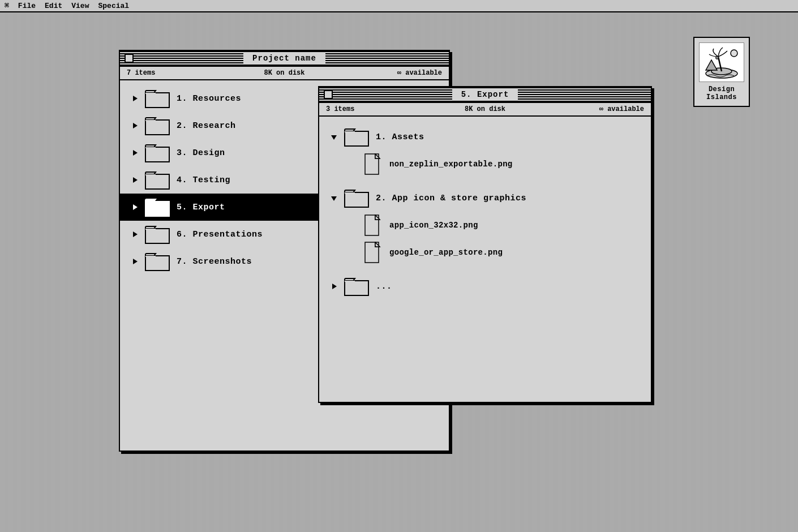  I want to click on folder-label-design: 3. Design, so click(201, 153).